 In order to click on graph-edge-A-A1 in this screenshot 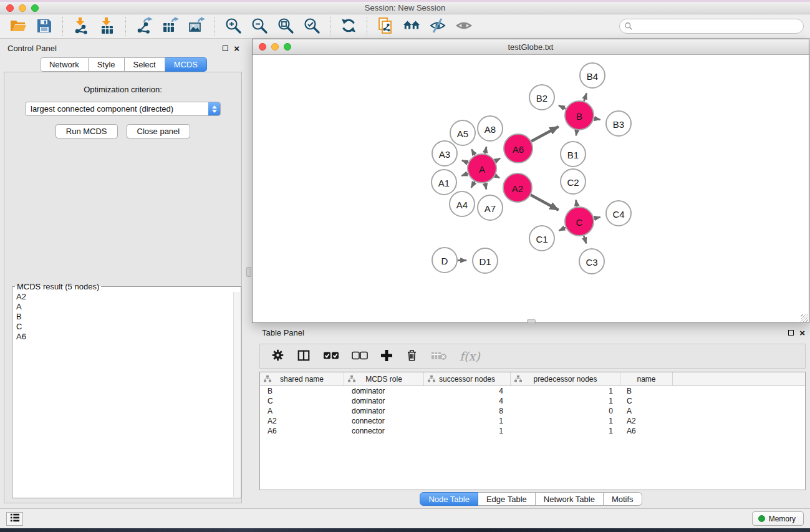, I will do `click(465, 175)`.